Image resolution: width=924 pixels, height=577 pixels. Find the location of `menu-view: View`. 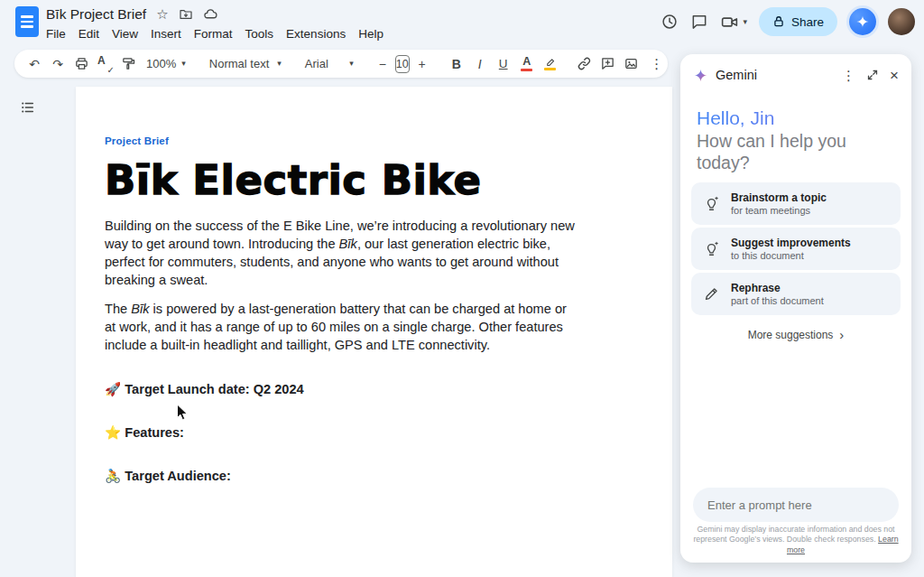

menu-view: View is located at coordinates (125, 34).